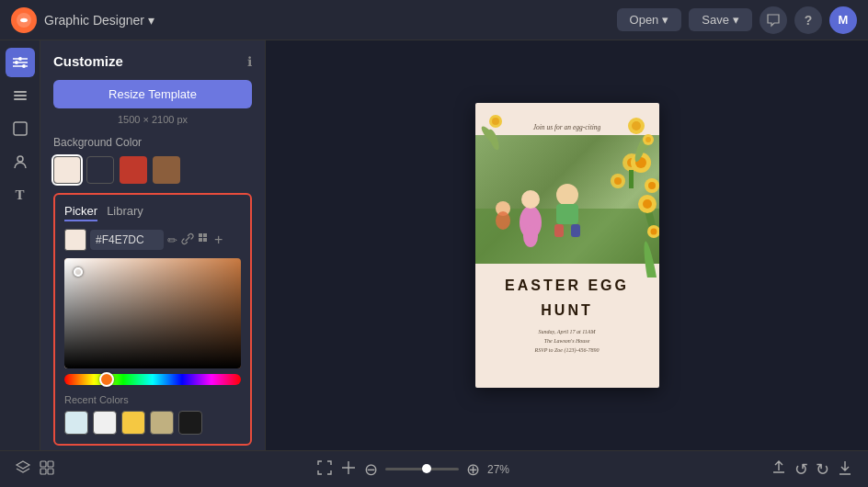 This screenshot has height=487, width=868. I want to click on zoom-percentage: 27%, so click(498, 470).